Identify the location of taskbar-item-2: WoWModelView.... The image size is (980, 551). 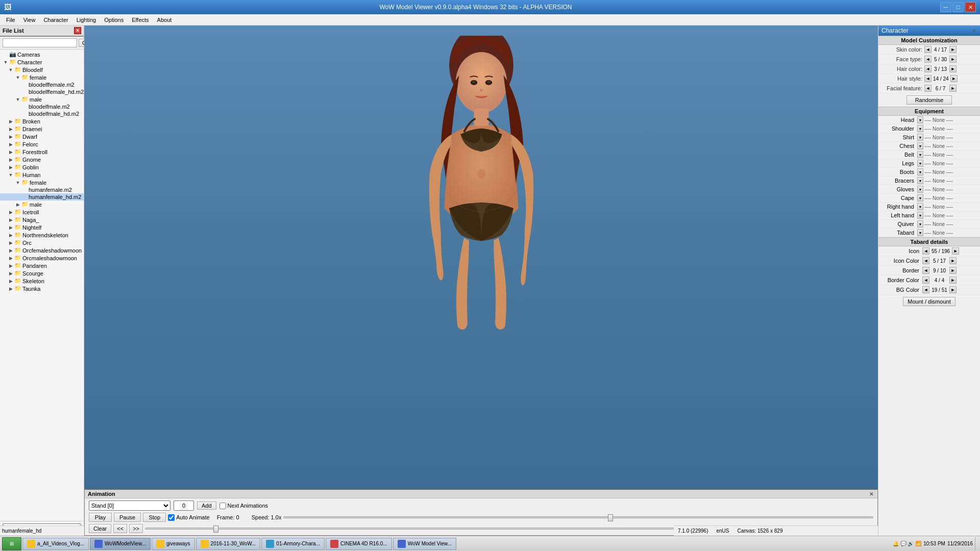
(120, 544).